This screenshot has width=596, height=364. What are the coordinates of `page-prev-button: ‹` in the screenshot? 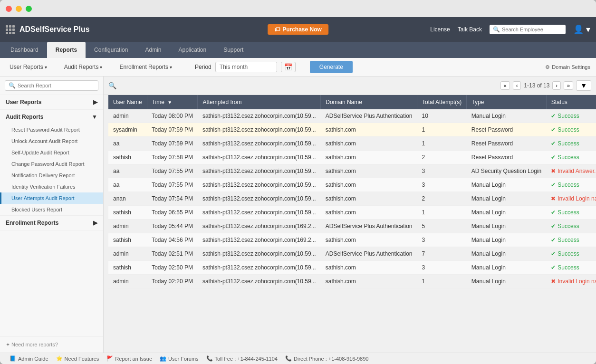 It's located at (517, 86).